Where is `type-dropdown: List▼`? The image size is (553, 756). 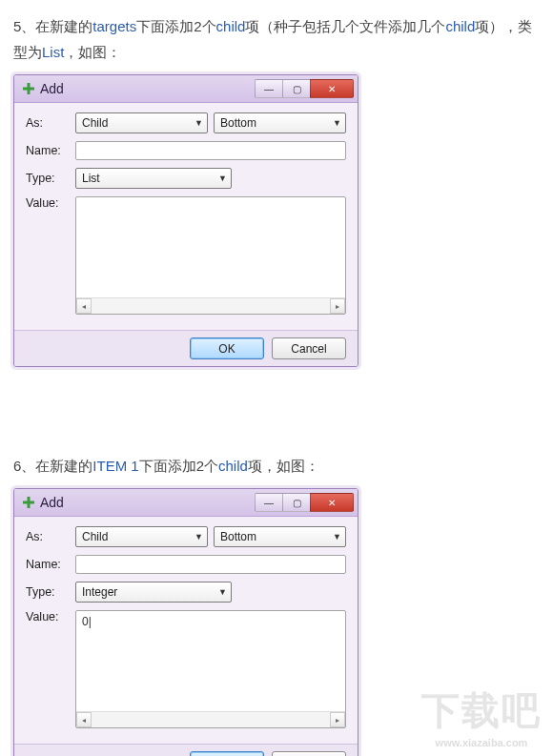
type-dropdown: List▼ is located at coordinates (154, 178).